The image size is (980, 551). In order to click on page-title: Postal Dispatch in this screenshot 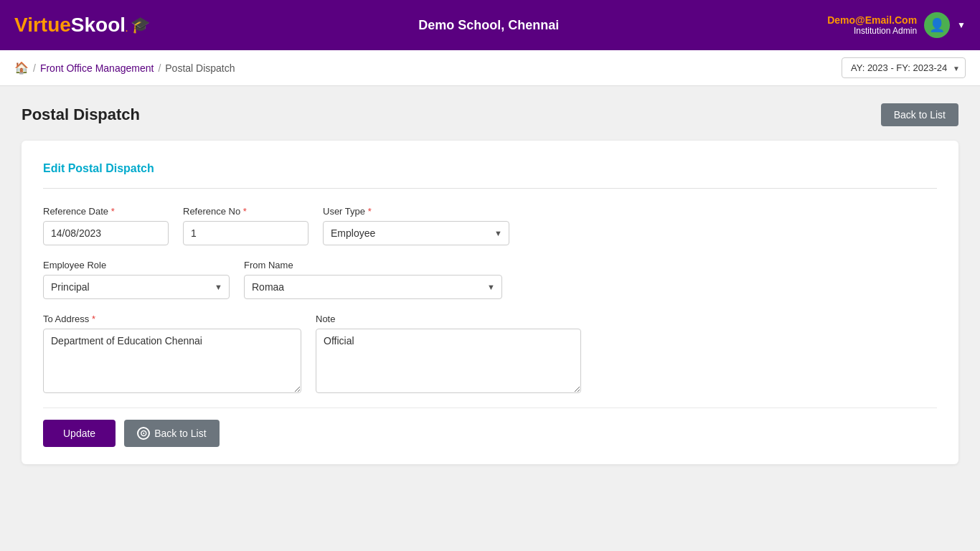, I will do `click(80, 115)`.